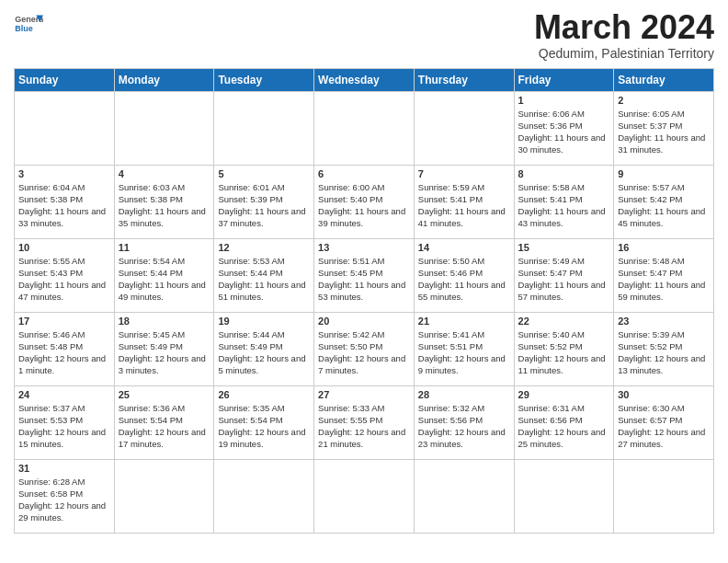  What do you see at coordinates (664, 280) in the screenshot?
I see `day-info: Sunrise: 5:48 AM Sunset: 5:47 PM Dayligh…` at bounding box center [664, 280].